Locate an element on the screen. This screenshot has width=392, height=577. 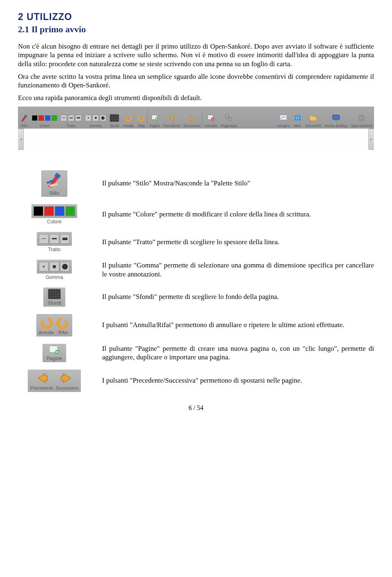
undo-large-icon is located at coordinates (46, 323).